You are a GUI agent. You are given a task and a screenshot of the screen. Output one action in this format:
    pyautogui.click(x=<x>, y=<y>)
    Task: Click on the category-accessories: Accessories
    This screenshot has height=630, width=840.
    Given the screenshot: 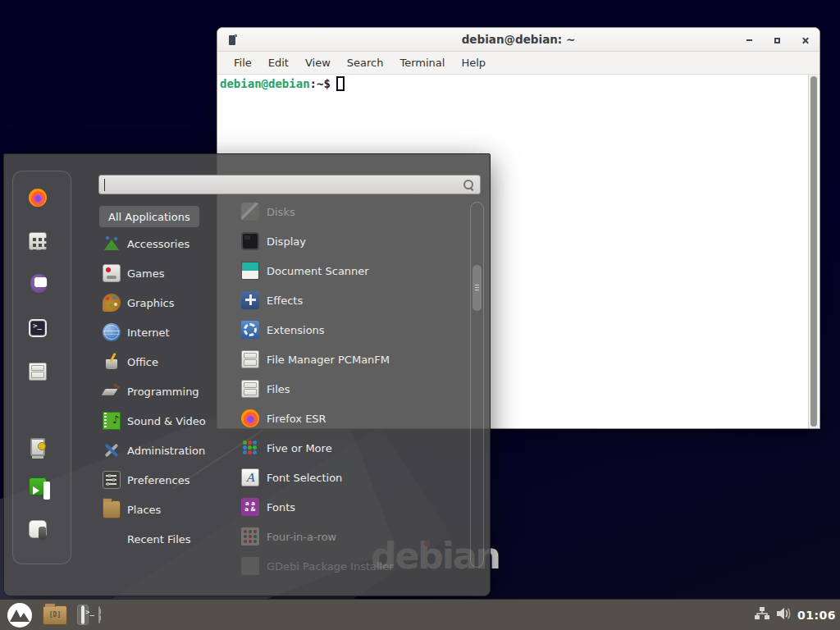 What is the action you would take?
    pyautogui.click(x=163, y=244)
    